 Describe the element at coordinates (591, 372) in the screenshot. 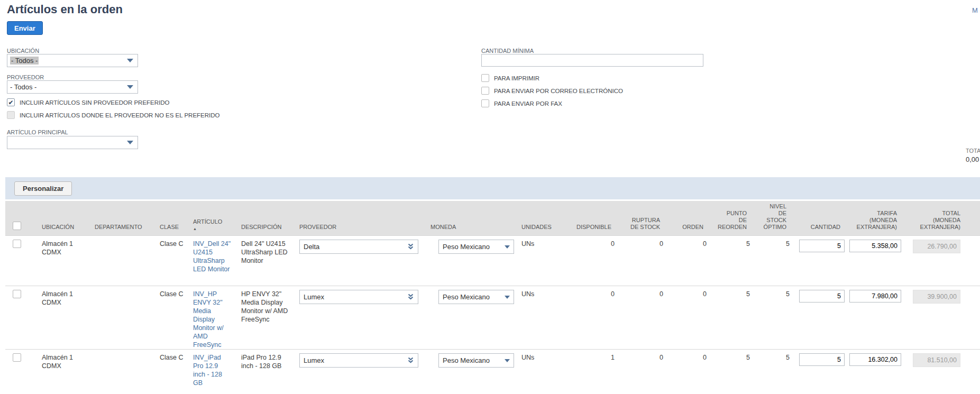

I see `cell-disponible: 1` at that location.